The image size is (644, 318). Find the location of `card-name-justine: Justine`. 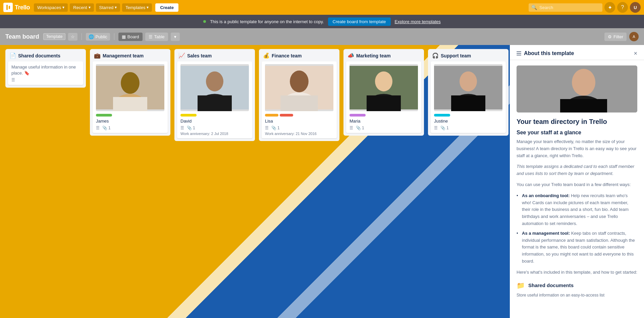

card-name-justine: Justine is located at coordinates (468, 121).